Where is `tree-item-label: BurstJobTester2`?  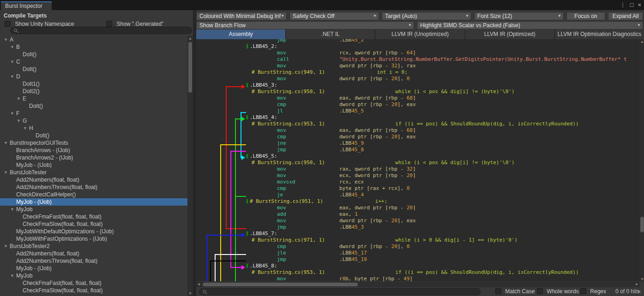 tree-item-label: BurstJobTester2 is located at coordinates (30, 246).